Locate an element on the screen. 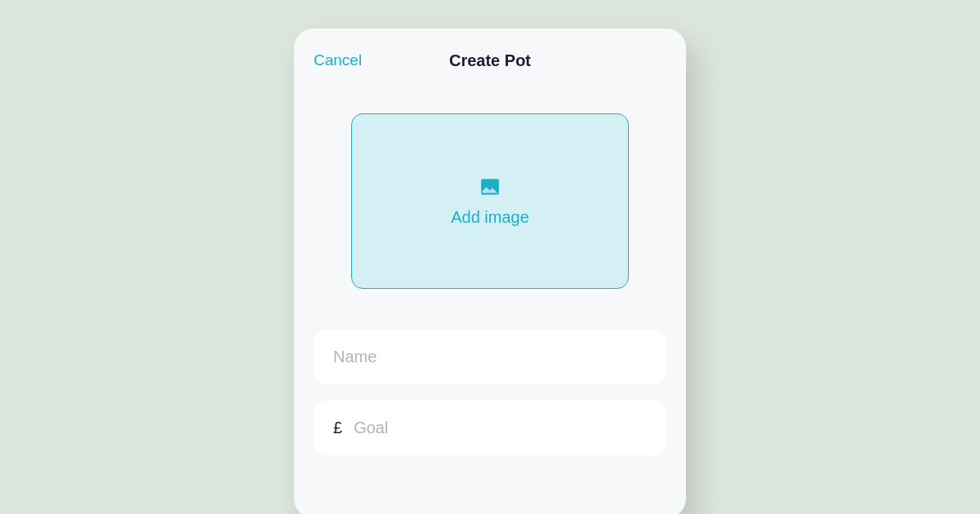  image-icon is located at coordinates (490, 187).